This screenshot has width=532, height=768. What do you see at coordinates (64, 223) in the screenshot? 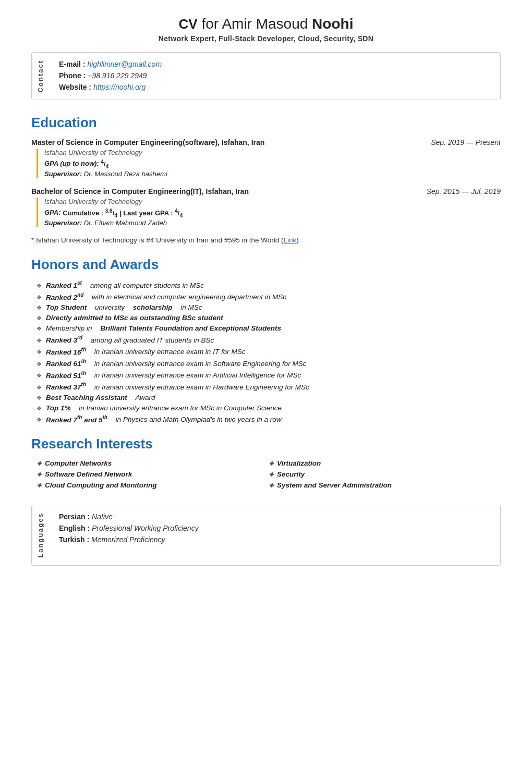
I see `edu-bsc-supervisor-label: Supervisor:` at bounding box center [64, 223].